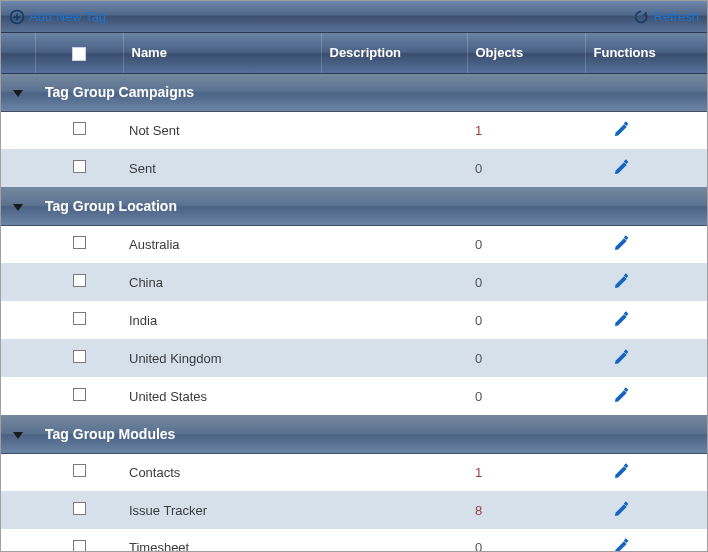  Describe the element at coordinates (354, 320) in the screenshot. I see `table-row: India 0` at that location.